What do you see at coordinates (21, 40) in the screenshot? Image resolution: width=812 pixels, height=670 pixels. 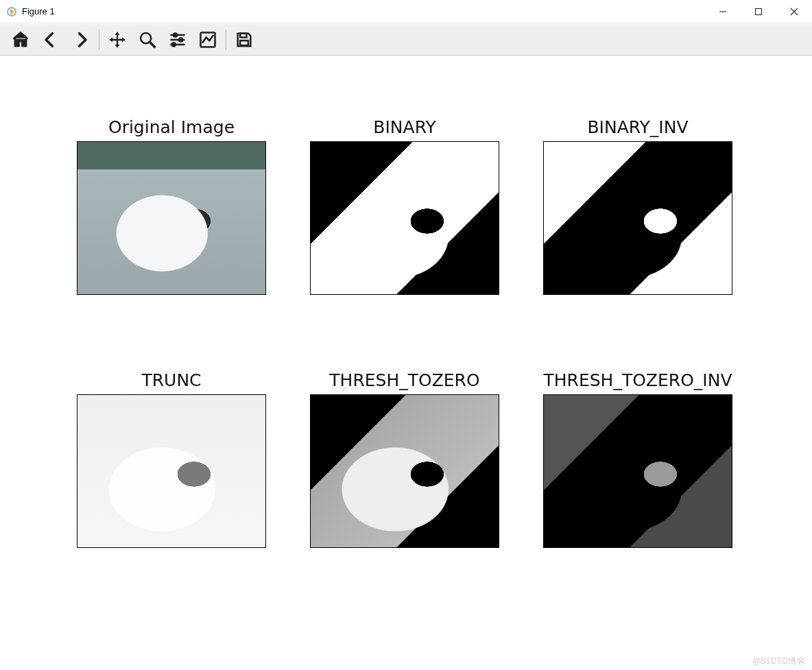 I see `home-button` at bounding box center [21, 40].